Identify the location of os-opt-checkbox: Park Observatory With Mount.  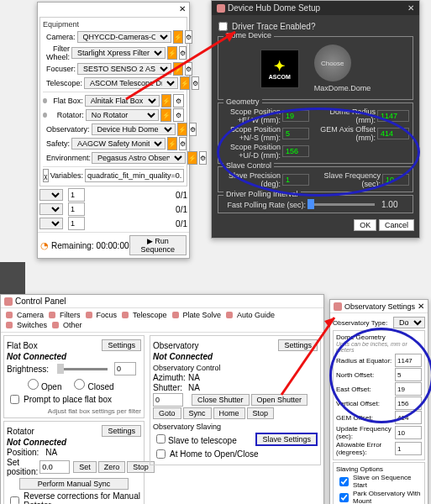
(379, 497).